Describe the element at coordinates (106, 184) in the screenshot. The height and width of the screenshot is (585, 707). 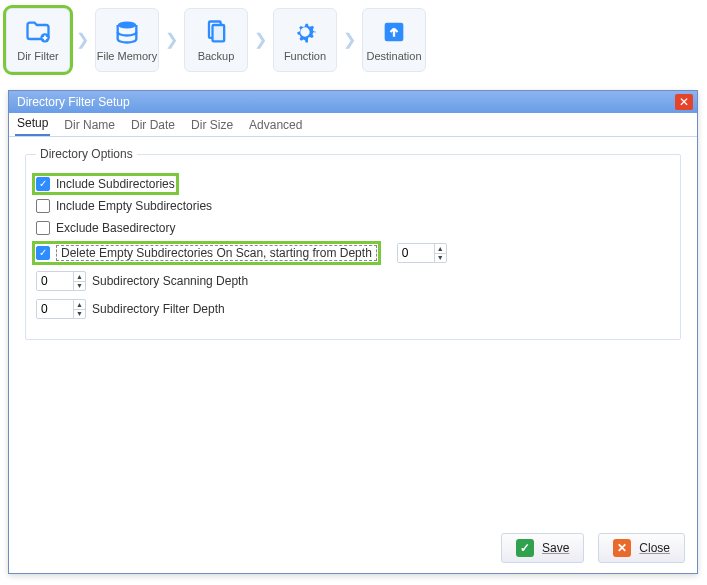
I see `highlight-include-subdirs: Include Subdirectories` at that location.